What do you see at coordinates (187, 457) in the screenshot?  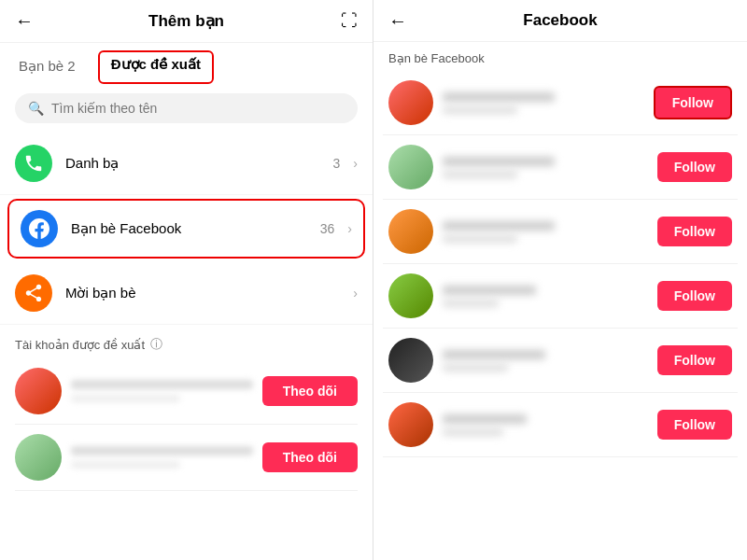 I see `suggested-item-2: Theo dõi` at bounding box center [187, 457].